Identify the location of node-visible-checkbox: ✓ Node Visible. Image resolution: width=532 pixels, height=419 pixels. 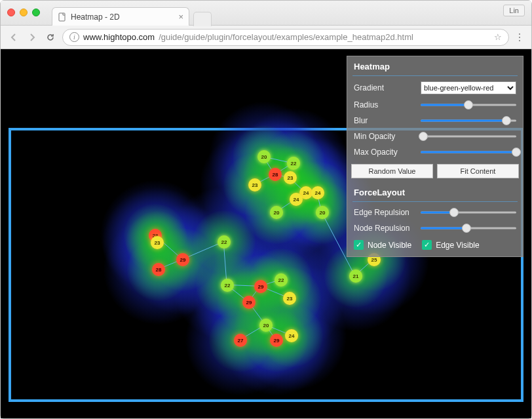
(383, 245).